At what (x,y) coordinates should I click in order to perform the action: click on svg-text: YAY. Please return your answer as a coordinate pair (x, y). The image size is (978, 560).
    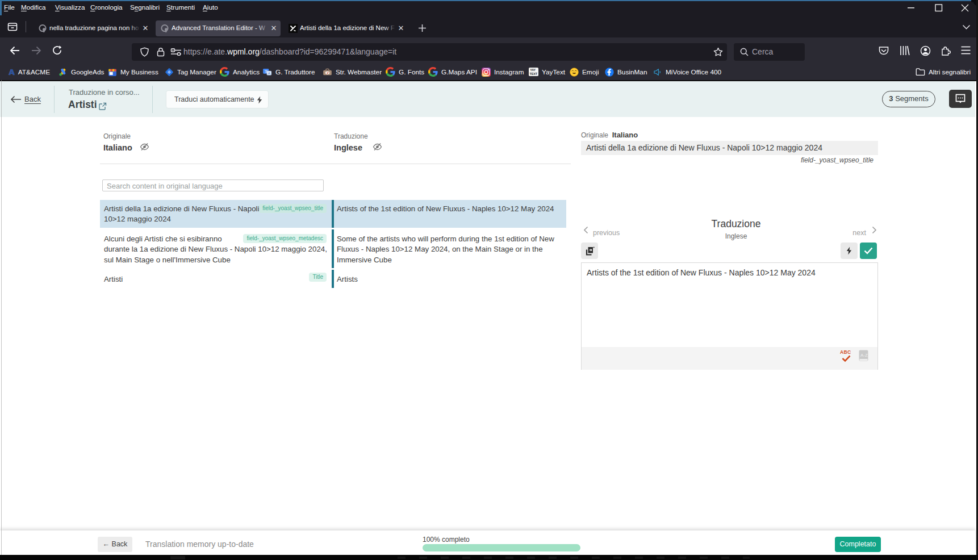
    Looking at the image, I should click on (533, 70).